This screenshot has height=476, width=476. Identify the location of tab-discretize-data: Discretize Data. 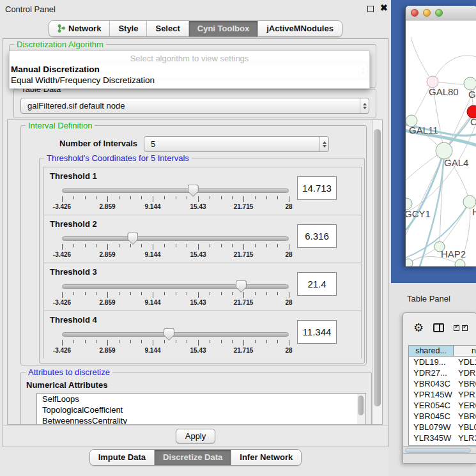
(192, 457).